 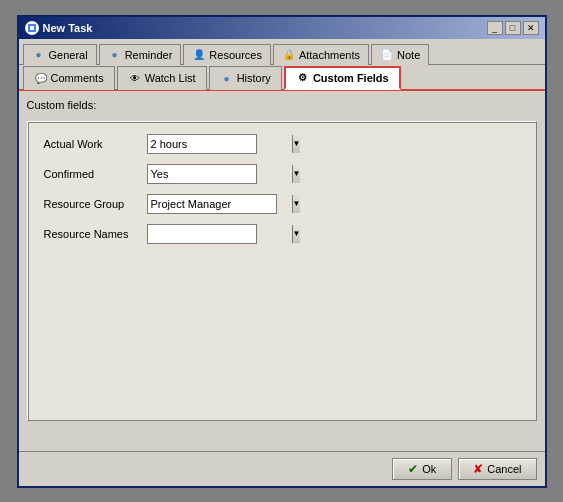 I want to click on tab-watchlist: 👁 Watch List, so click(x=162, y=78).